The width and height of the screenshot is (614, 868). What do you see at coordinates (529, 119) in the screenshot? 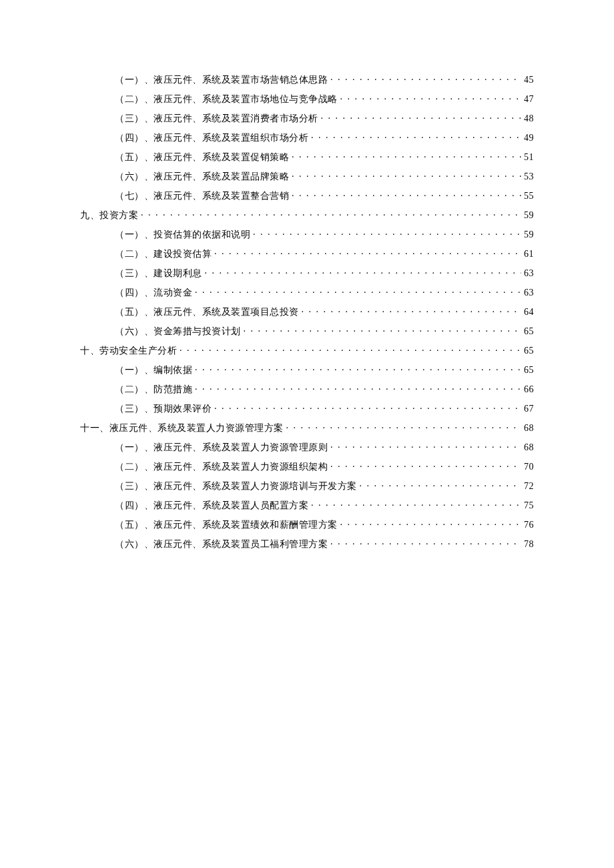
I see `toc-entry-page: 48` at bounding box center [529, 119].